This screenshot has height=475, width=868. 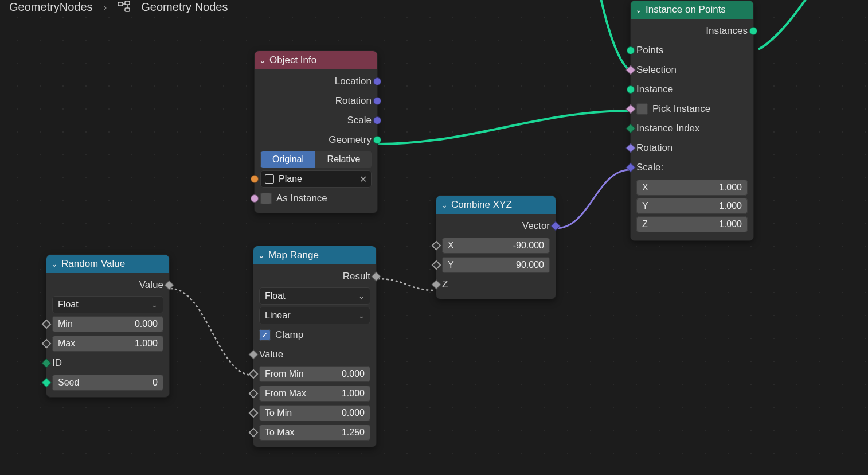 I want to click on socket-bool-in, so click(x=255, y=198).